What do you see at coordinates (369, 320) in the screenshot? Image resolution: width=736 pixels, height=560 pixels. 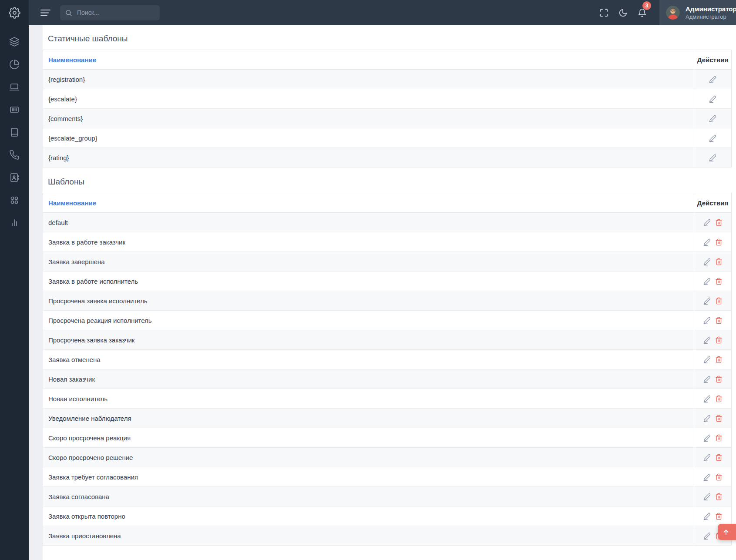 I see `row-name: Просрочена реакция исполнитель` at bounding box center [369, 320].